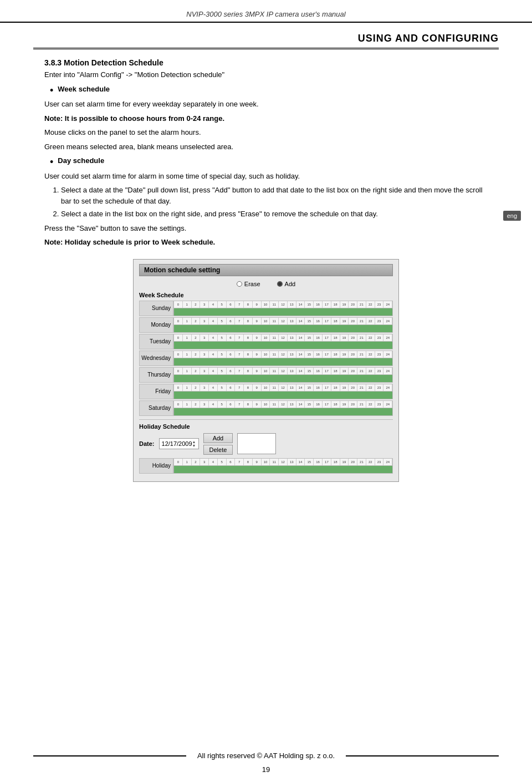 The image size is (532, 782). I want to click on hour-tick: 10, so click(266, 371).